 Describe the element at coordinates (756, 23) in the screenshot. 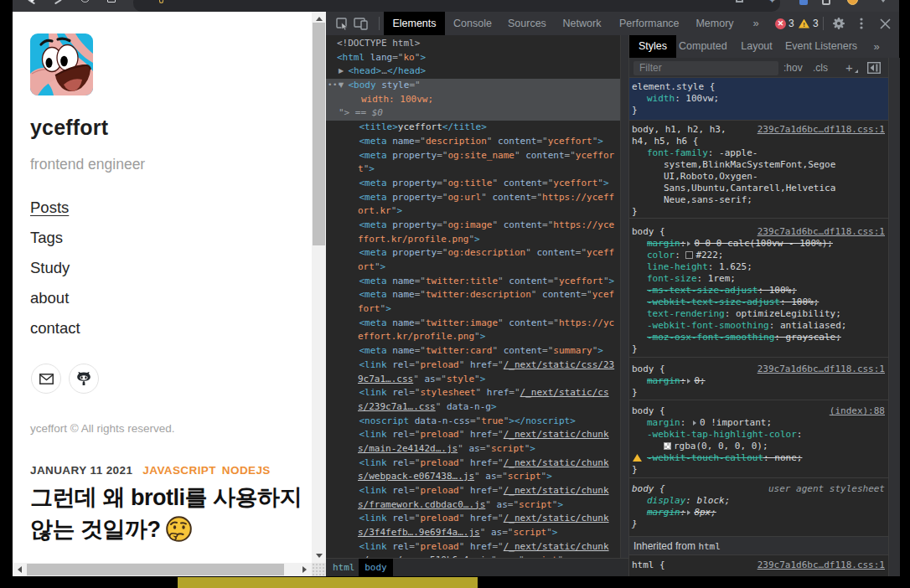

I see `chevron-double-right-icon: »` at that location.